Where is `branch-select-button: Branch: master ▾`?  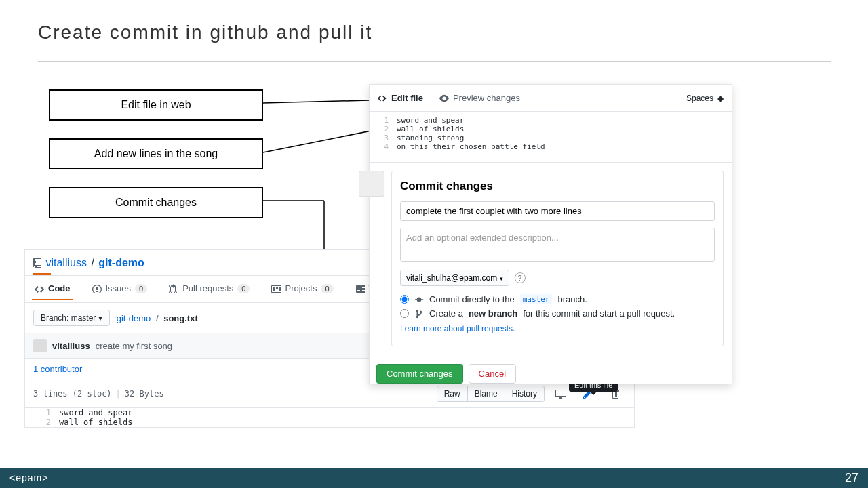 branch-select-button: Branch: master ▾ is located at coordinates (72, 318).